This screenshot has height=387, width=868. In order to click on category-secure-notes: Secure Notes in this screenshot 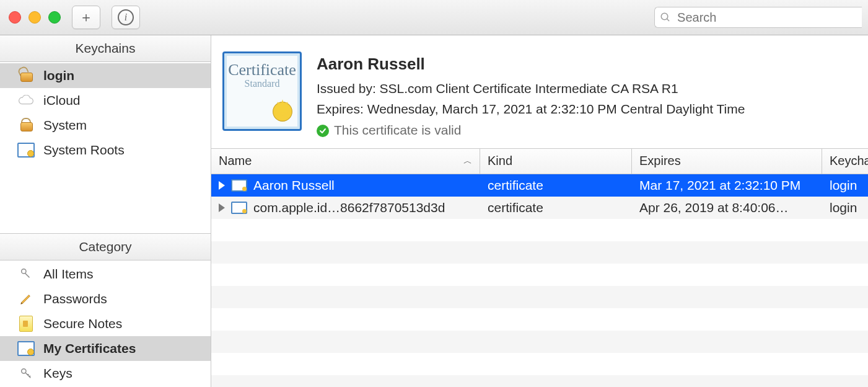, I will do `click(105, 324)`.